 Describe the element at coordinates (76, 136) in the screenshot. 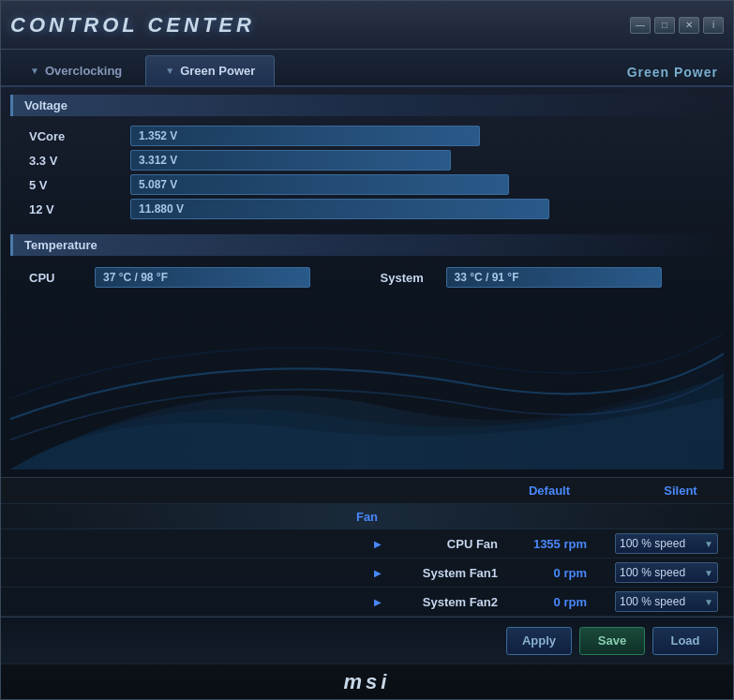

I see `vcore-label: VCore` at that location.